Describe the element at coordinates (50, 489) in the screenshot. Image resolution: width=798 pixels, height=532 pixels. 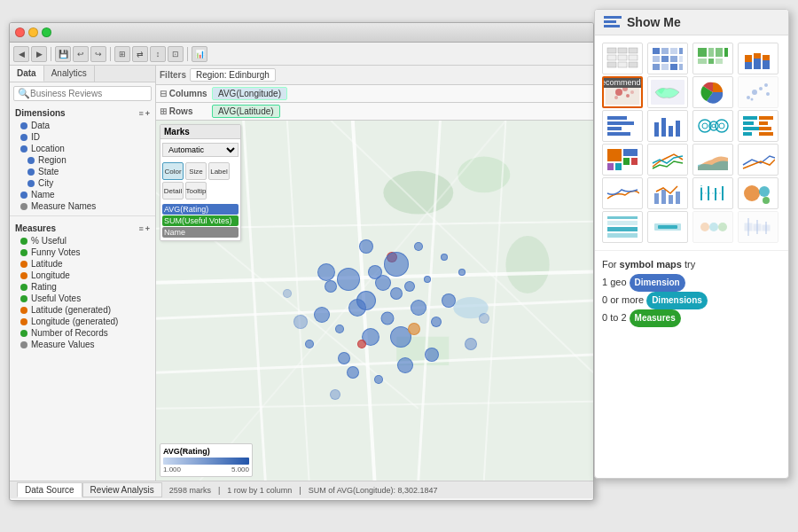
I see `status-tab-data-source: Data Source` at that location.